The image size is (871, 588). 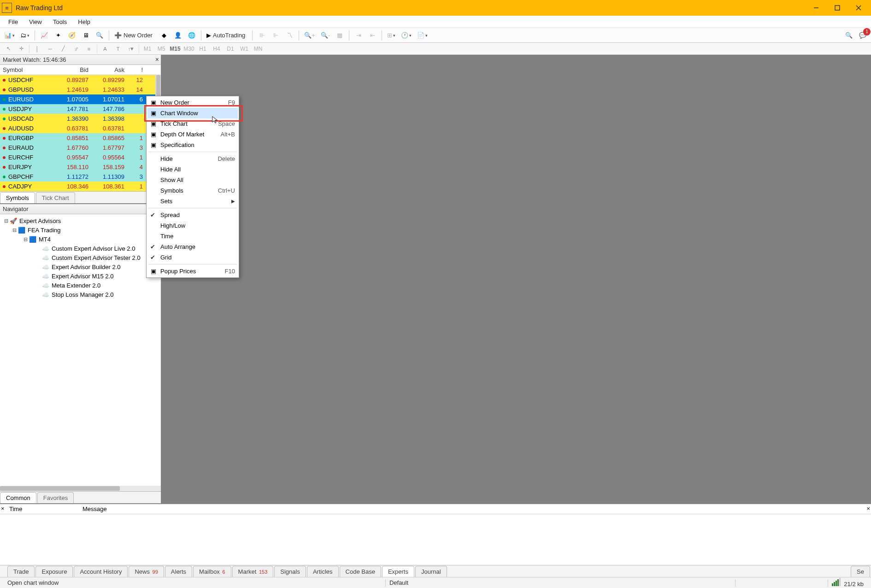 What do you see at coordinates (179, 571) in the screenshot?
I see `terminal-tab-alerts: Alerts` at bounding box center [179, 571].